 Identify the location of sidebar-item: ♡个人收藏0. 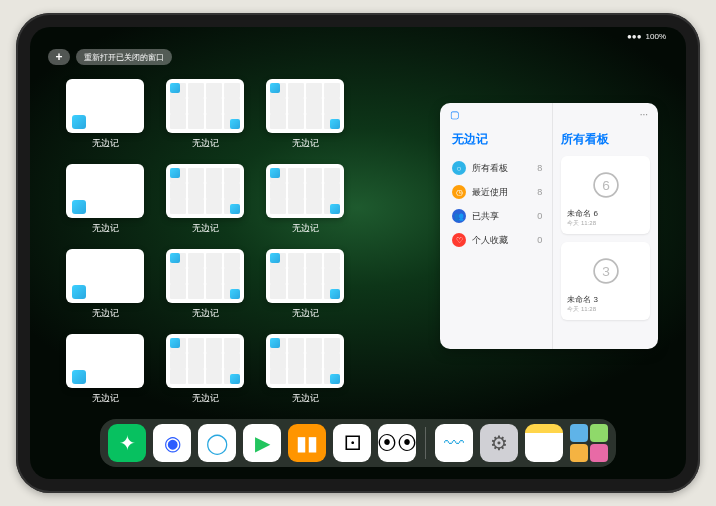
(497, 240).